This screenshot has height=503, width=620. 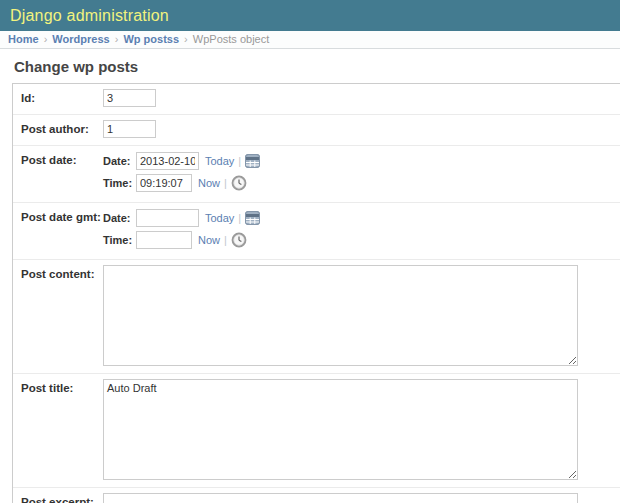 I want to click on post-date-gmt-field: Date: Today |, so click(x=362, y=230).